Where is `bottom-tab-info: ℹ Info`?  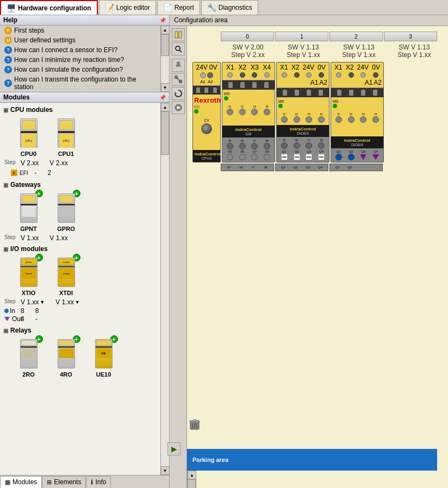 bottom-tab-info: ℹ Info is located at coordinates (98, 482).